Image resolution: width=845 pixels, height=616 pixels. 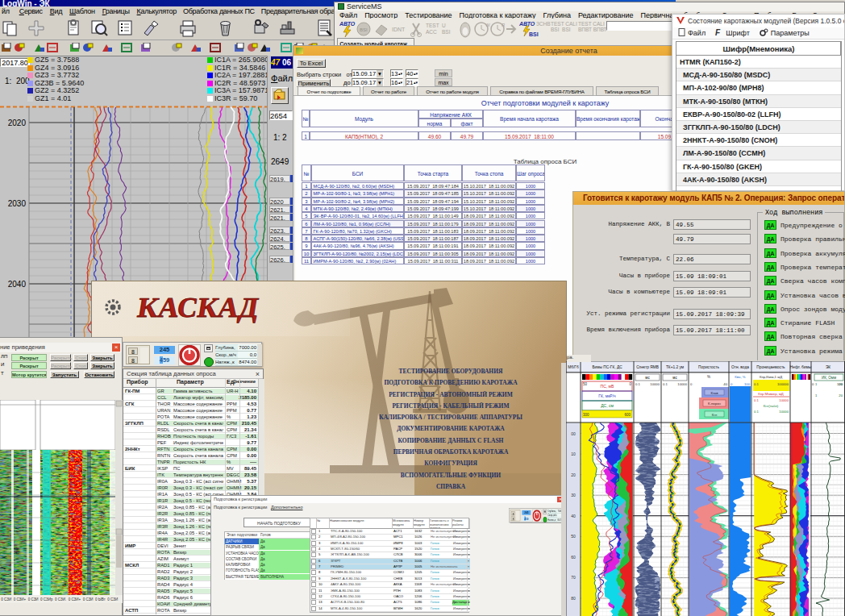 What do you see at coordinates (740, 377) in the screenshot?
I see `svg-text: Кво, %` at bounding box center [740, 377].